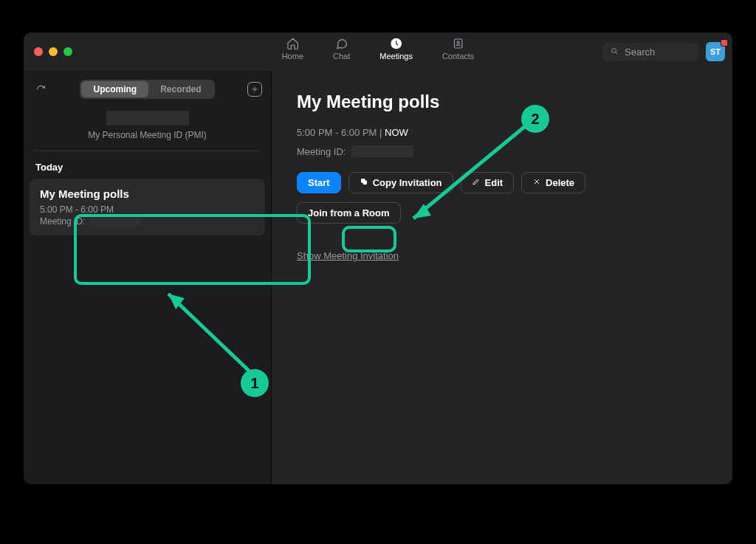 Image resolution: width=756 pixels, height=544 pixels. What do you see at coordinates (554, 183) in the screenshot?
I see `delete-button: Delete` at bounding box center [554, 183].